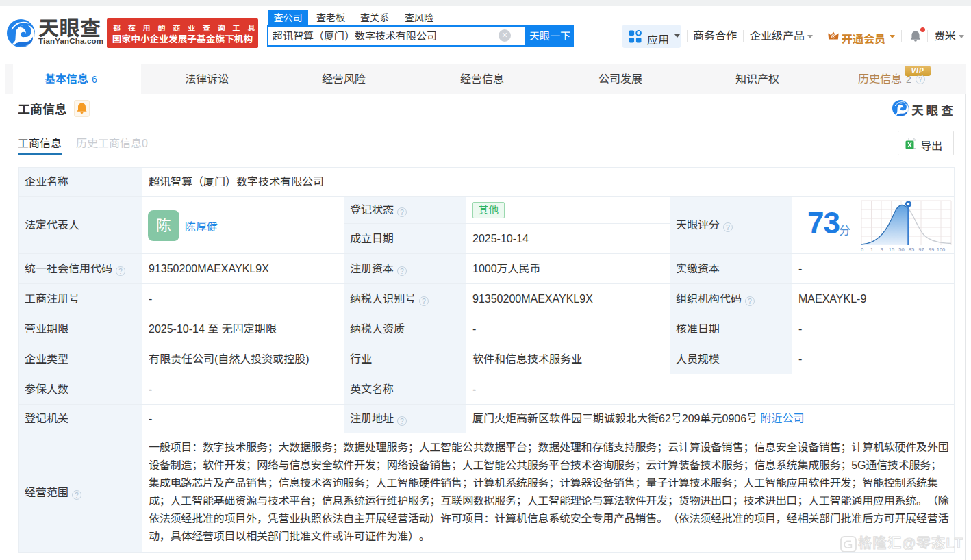 This screenshot has height=560, width=971. Describe the element at coordinates (911, 249) in the screenshot. I see `svg-text: 85` at that location.